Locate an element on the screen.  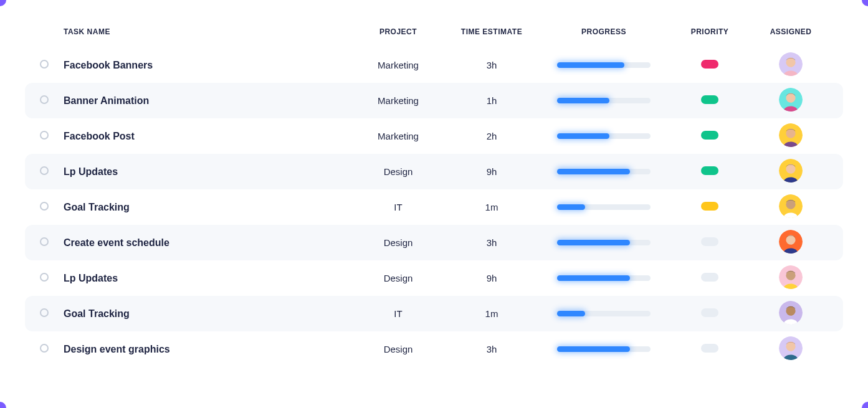
task-name: Facebook Banners is located at coordinates (108, 65).